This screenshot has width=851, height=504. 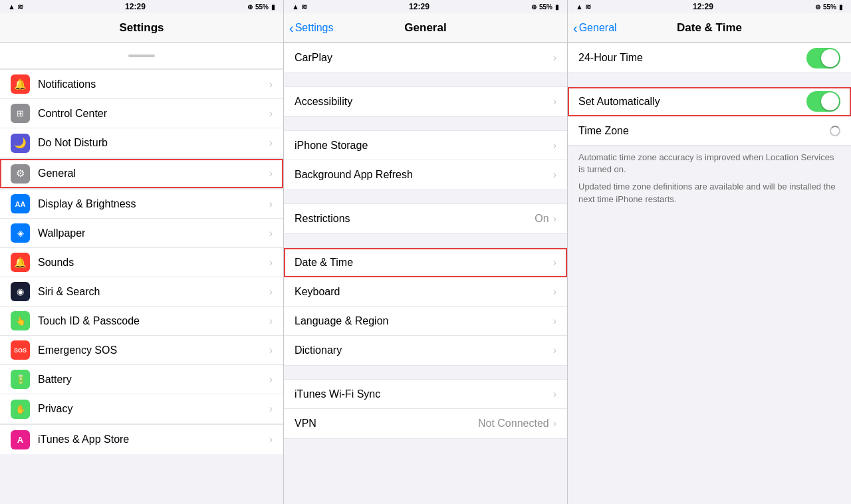 What do you see at coordinates (271, 204) in the screenshot?
I see `display-chevron: ›` at bounding box center [271, 204].